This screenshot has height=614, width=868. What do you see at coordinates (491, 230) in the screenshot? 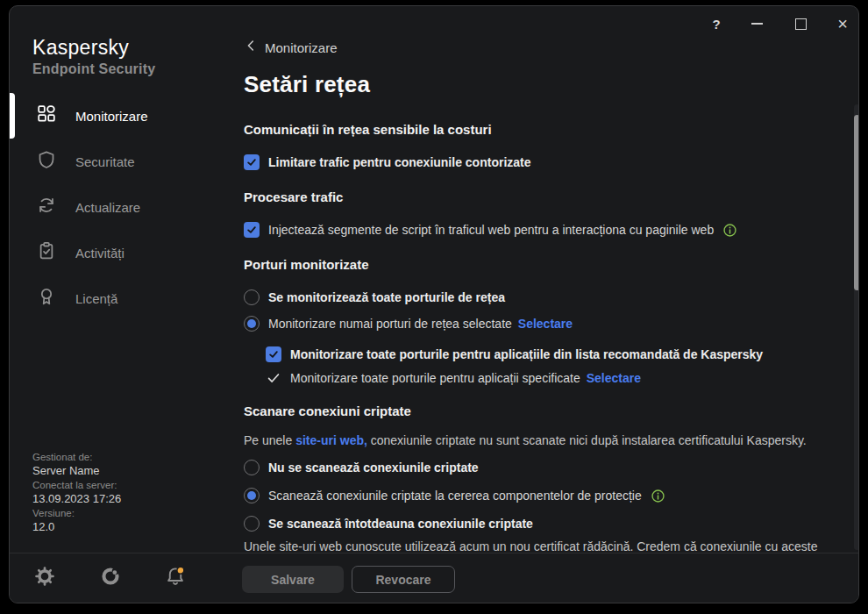
I see `checkbox-label: Injectează segmente de script în traficu…` at bounding box center [491, 230].